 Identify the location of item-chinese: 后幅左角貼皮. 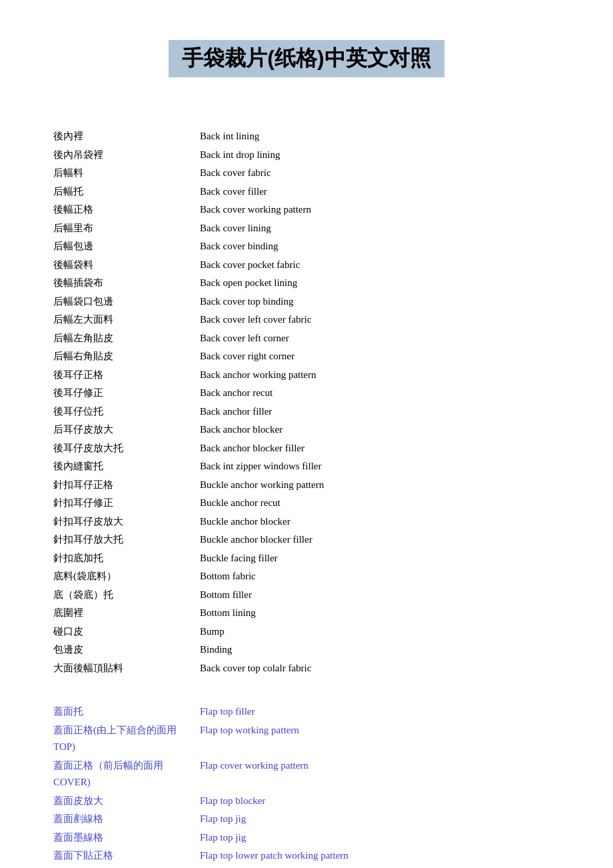
(127, 339).